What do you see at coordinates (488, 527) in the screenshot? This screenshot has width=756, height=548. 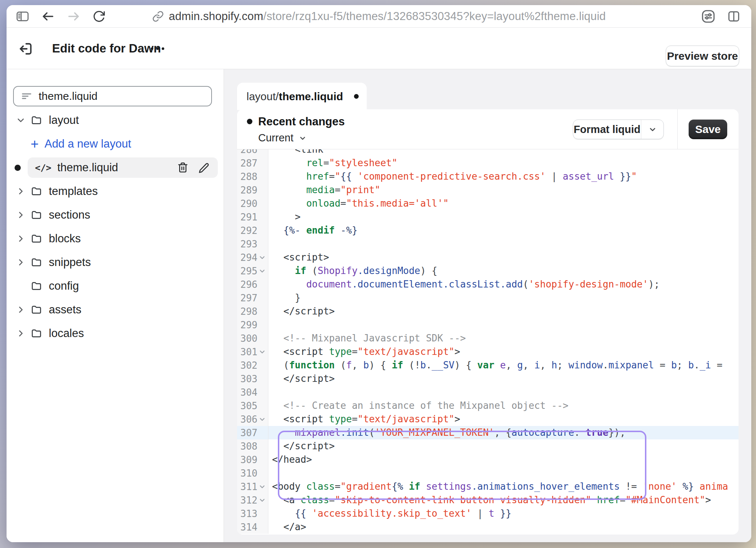 I see `code-line-314: 314 </a>` at bounding box center [488, 527].